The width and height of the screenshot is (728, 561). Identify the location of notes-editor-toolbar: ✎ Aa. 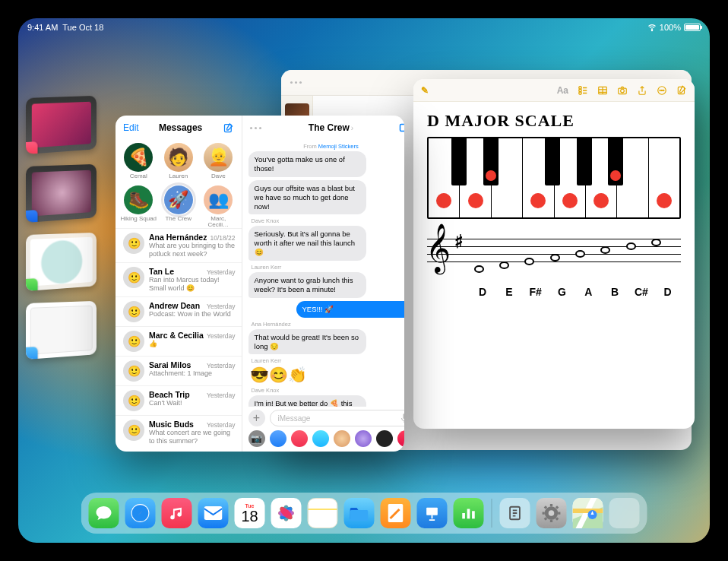
(554, 90).